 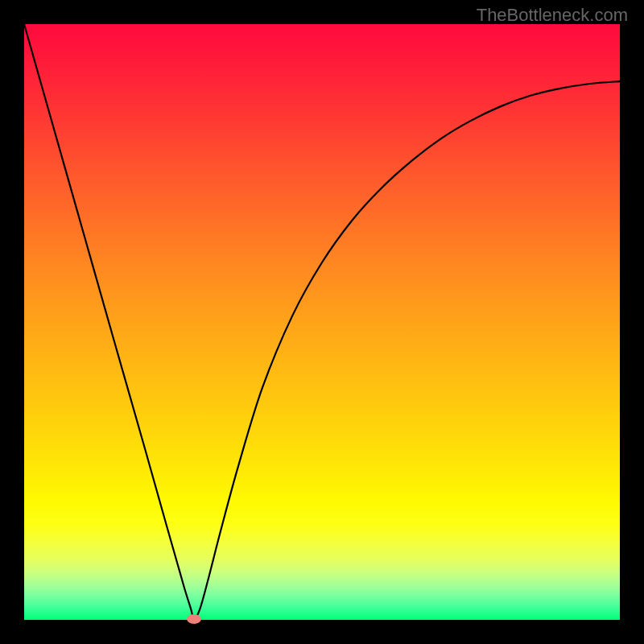 I want to click on watermark-text: TheBottleneck.com, so click(x=552, y=15).